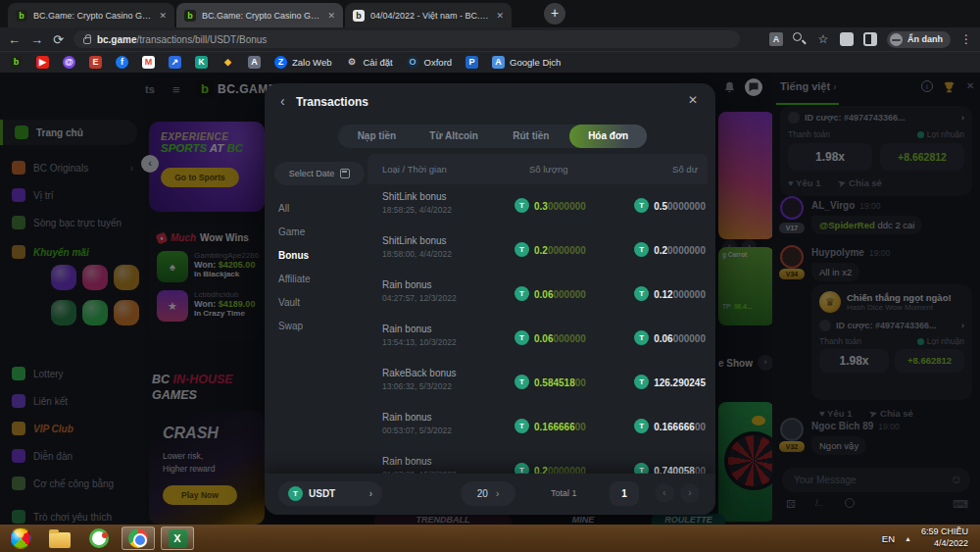  Describe the element at coordinates (303, 63) in the screenshot. I see `bookmark-item: ZZalo Web` at that location.